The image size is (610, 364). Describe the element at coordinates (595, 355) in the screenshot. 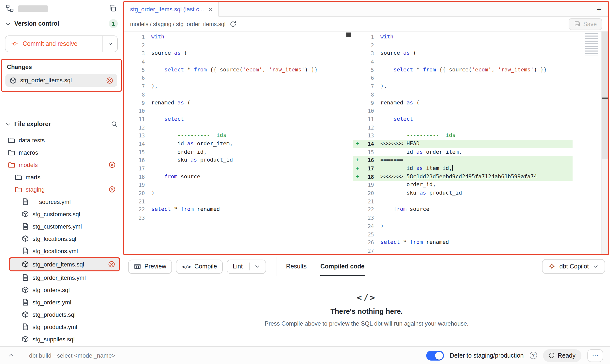

I see `more-options-button: ⋯` at that location.